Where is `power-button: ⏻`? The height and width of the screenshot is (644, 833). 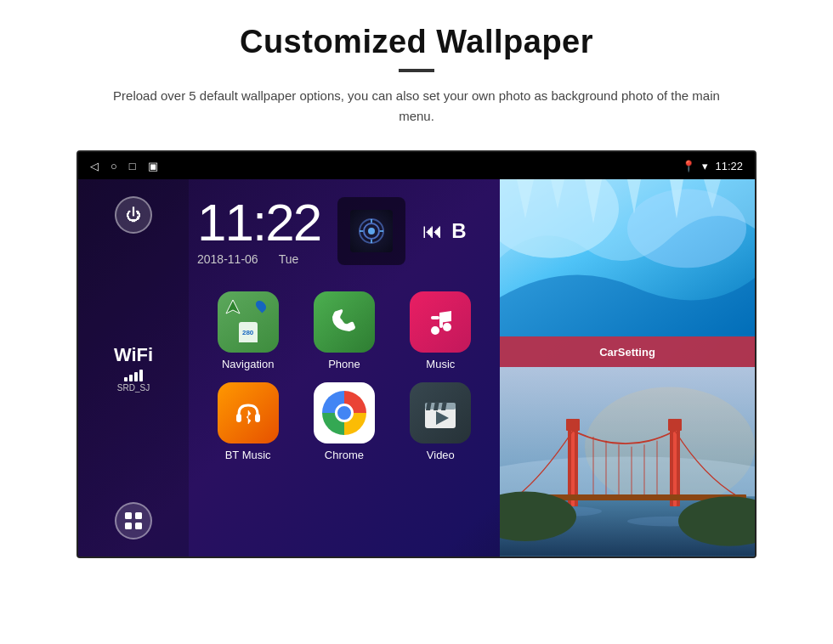
power-button: ⏻ is located at coordinates (133, 215).